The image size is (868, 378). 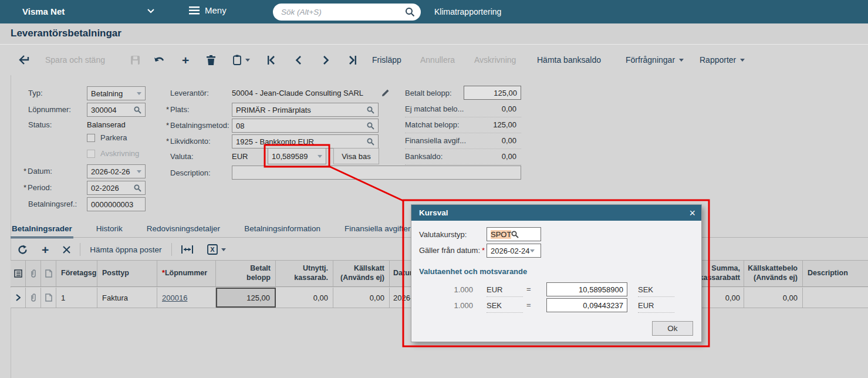 What do you see at coordinates (211, 60) in the screenshot?
I see `delete-record-button` at bounding box center [211, 60].